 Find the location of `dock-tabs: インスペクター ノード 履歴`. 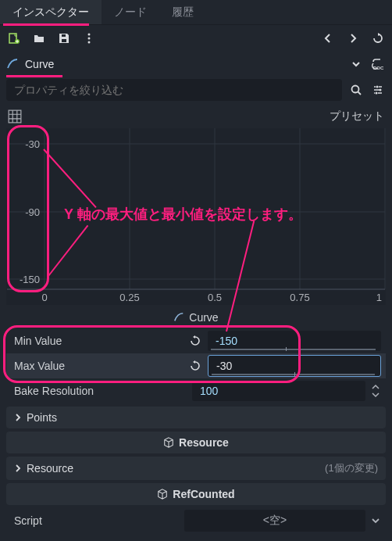

dock-tabs: インスペクター ノード 履歴 is located at coordinates (196, 13).